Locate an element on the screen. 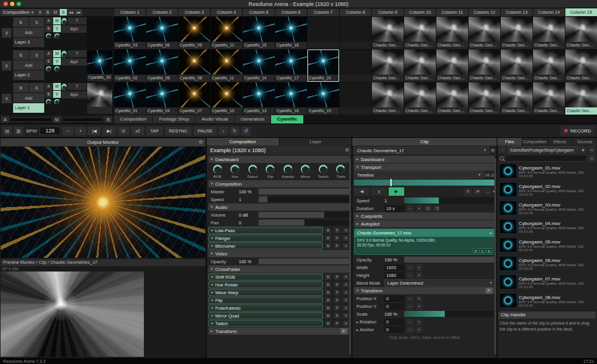  bpm---button: ▶| is located at coordinates (109, 131).